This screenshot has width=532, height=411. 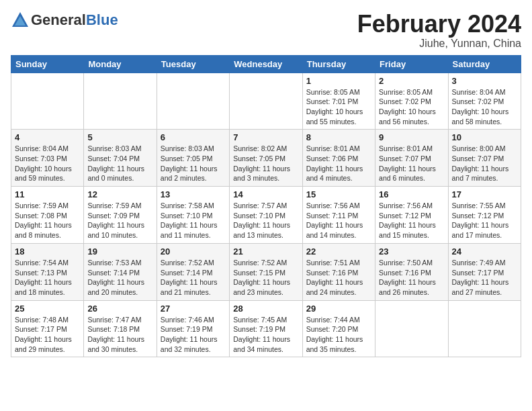 What do you see at coordinates (411, 81) in the screenshot?
I see `day-number: 2` at bounding box center [411, 81].